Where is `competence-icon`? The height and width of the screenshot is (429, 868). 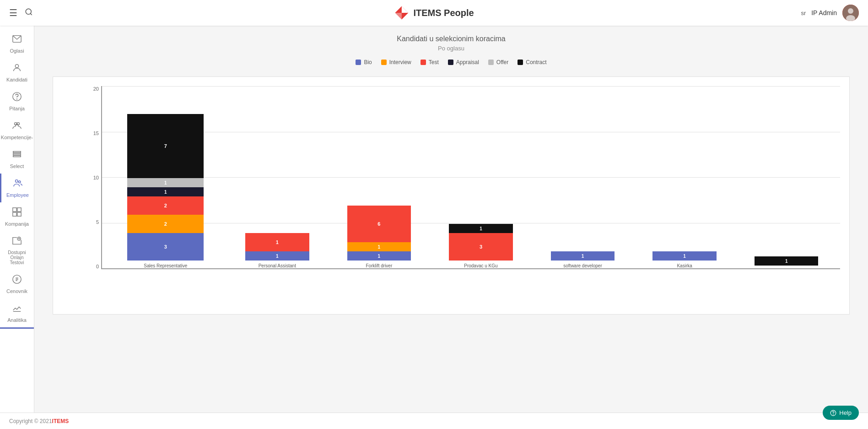
competence-icon is located at coordinates (17, 126).